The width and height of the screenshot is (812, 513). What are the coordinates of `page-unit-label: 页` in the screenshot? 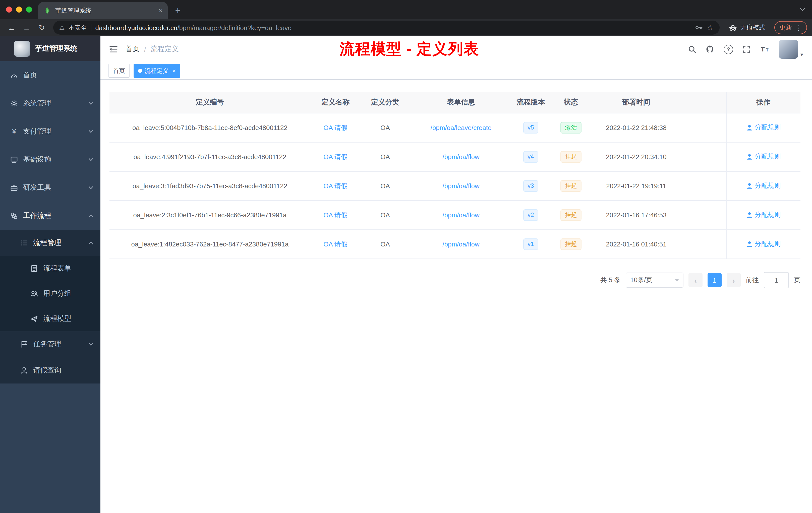 It's located at (797, 280).